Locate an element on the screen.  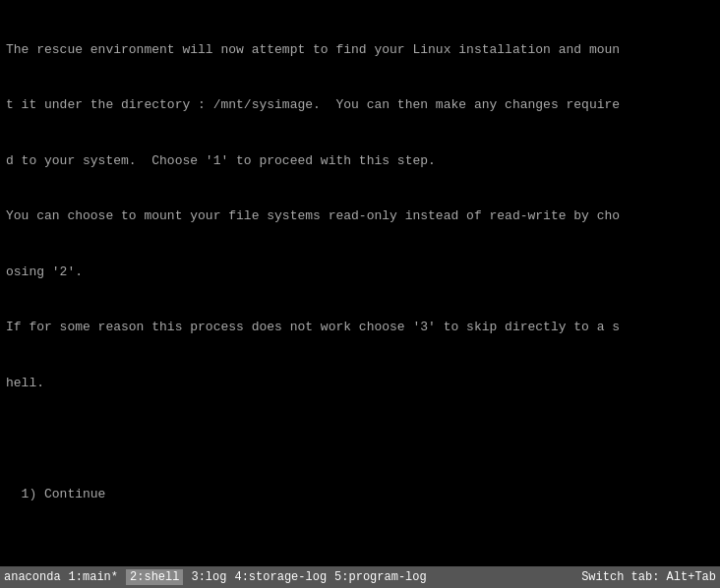
terminal-line: The rescue environment will now attempt … is located at coordinates (360, 51).